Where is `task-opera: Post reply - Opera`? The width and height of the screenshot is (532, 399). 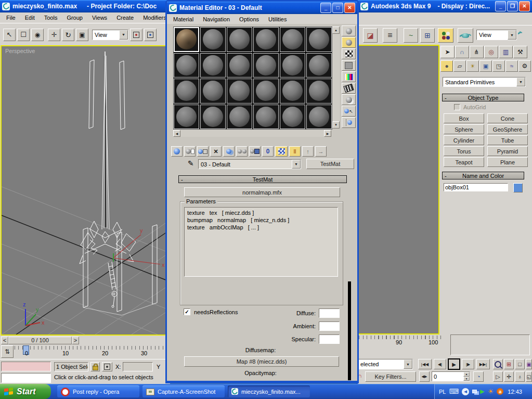
task-opera: Post reply - Opera is located at coordinates (98, 391).